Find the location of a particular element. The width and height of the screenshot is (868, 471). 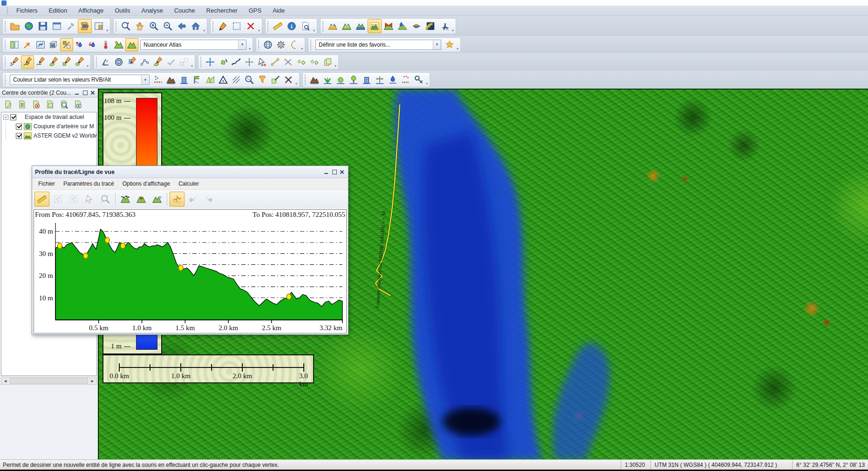

copy-features-button is located at coordinates (328, 62).